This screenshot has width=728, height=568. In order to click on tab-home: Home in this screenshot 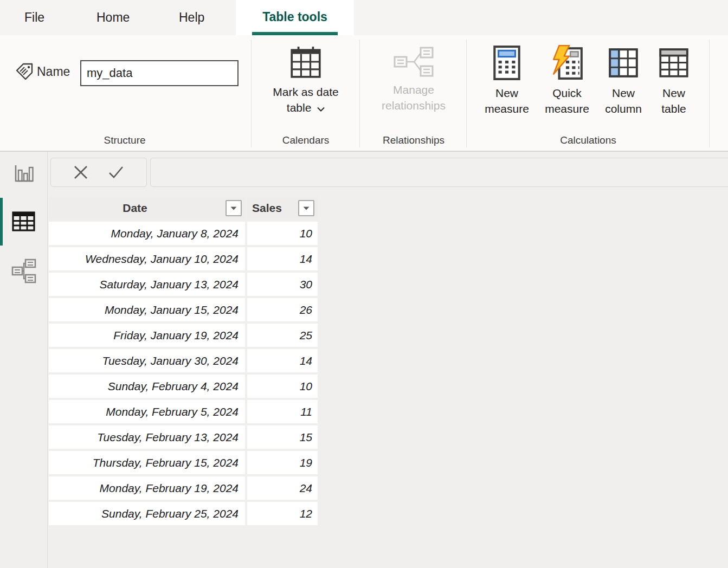, I will do `click(113, 17)`.